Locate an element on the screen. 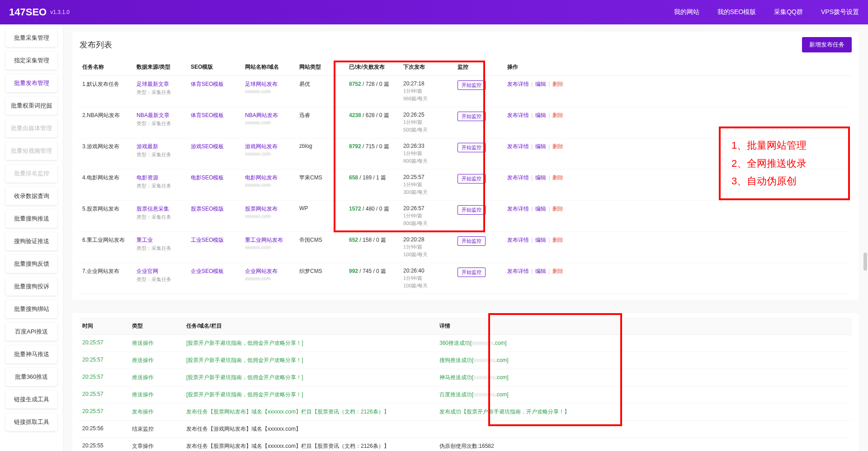 This screenshot has width=868, height=451. site-link: NBA网站发布 is located at coordinates (261, 115).